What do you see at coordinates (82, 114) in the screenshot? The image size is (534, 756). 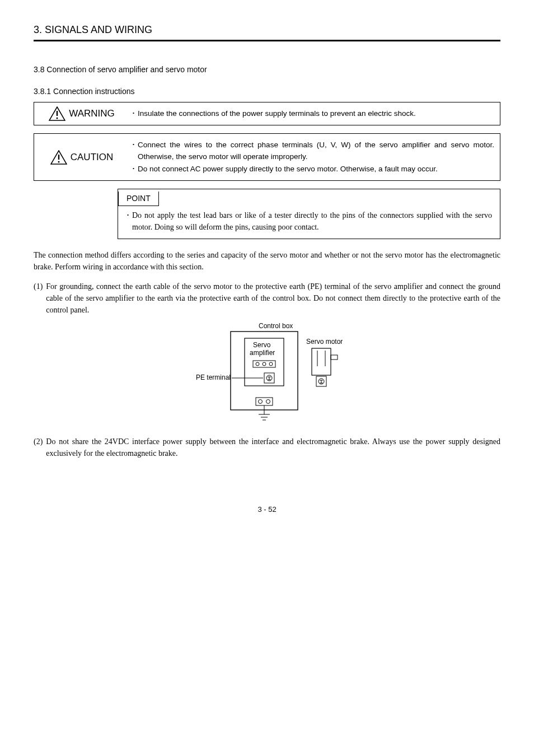 I see `warning-label-cell: WARNING` at bounding box center [82, 114].